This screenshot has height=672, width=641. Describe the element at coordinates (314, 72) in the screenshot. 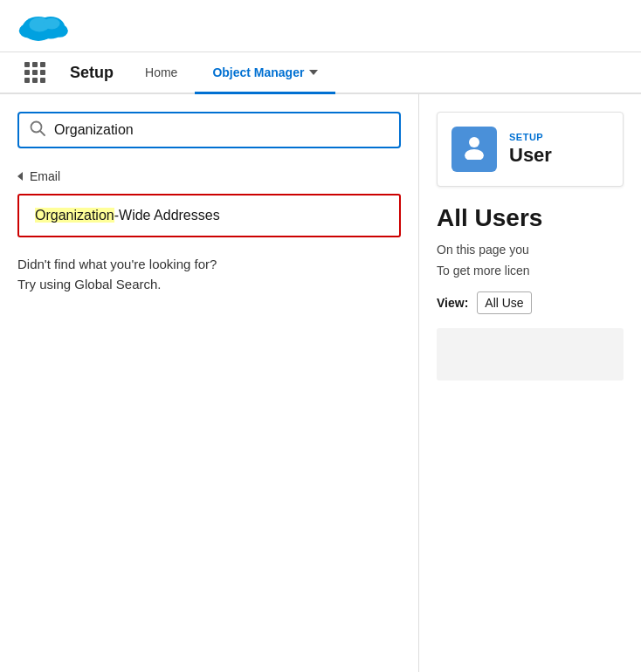

I see `chevron-down-icon` at that location.